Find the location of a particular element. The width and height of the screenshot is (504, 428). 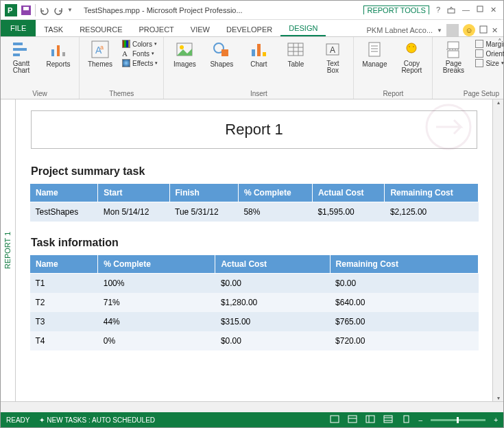

view-shortcut-3-icon is located at coordinates (370, 420).